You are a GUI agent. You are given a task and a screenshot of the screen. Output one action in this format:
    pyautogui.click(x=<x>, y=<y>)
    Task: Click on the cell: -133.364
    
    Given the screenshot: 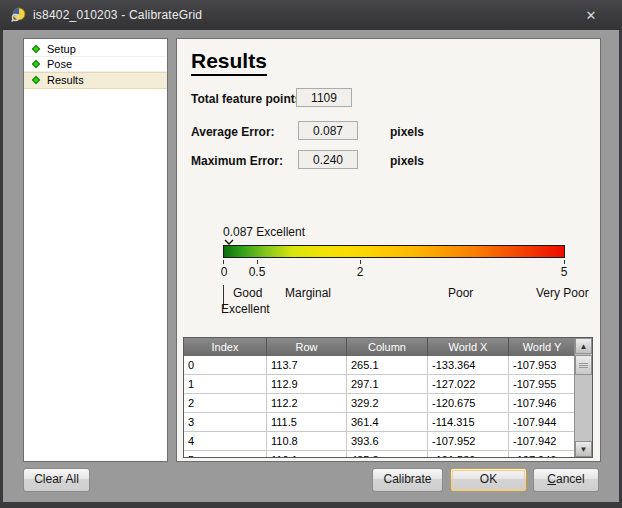 What is the action you would take?
    pyautogui.click(x=468, y=365)
    